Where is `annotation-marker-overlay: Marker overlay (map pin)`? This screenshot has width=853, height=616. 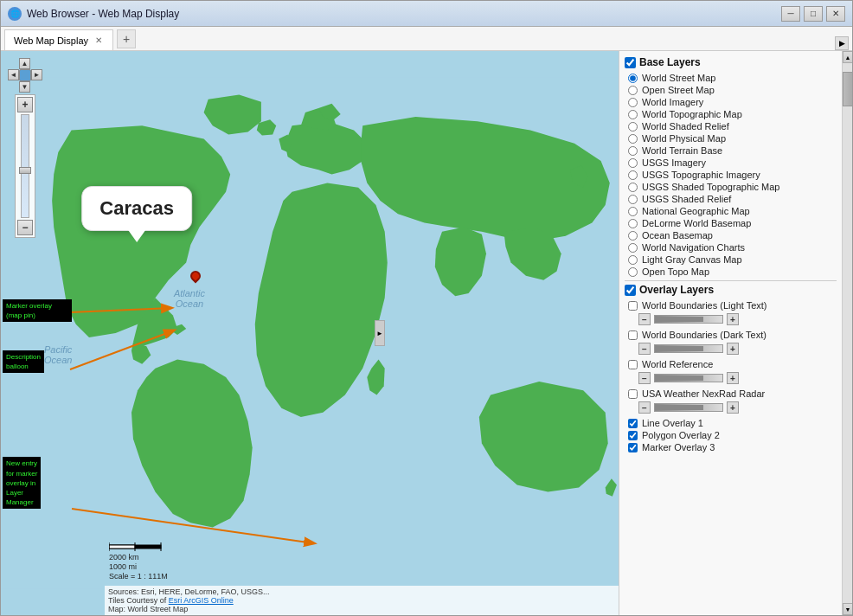 annotation-marker-overlay: Marker overlay (map pin) is located at coordinates (37, 311).